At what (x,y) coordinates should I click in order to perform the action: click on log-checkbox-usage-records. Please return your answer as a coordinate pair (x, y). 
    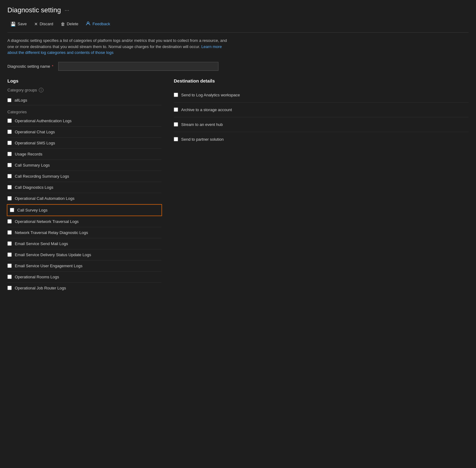
    Looking at the image, I should click on (10, 154).